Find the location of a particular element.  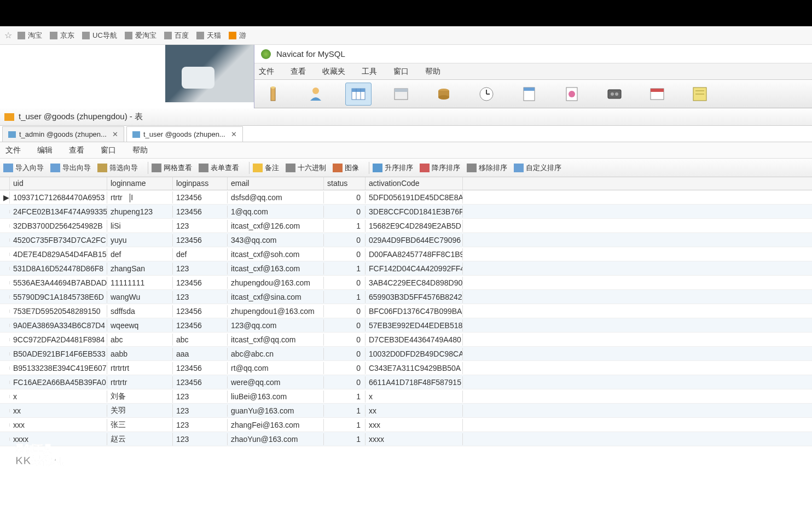

cell-loginname: abc is located at coordinates (140, 340).